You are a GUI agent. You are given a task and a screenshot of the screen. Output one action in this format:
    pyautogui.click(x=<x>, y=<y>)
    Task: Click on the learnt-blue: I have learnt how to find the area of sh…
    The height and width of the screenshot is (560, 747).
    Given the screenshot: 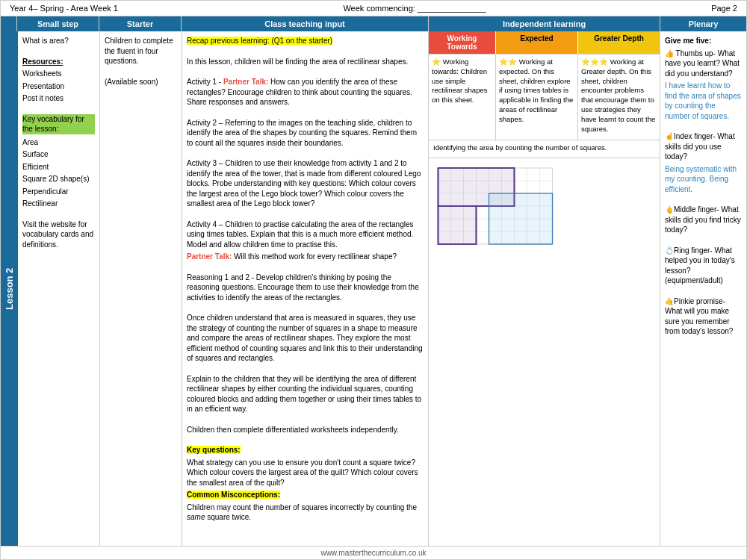 What is the action you would take?
    pyautogui.click(x=704, y=101)
    